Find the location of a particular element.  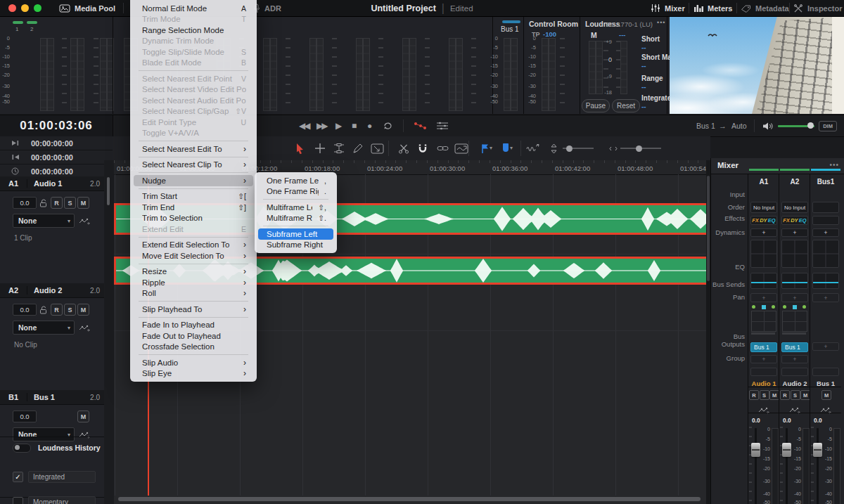

input-cell is located at coordinates (826, 207).